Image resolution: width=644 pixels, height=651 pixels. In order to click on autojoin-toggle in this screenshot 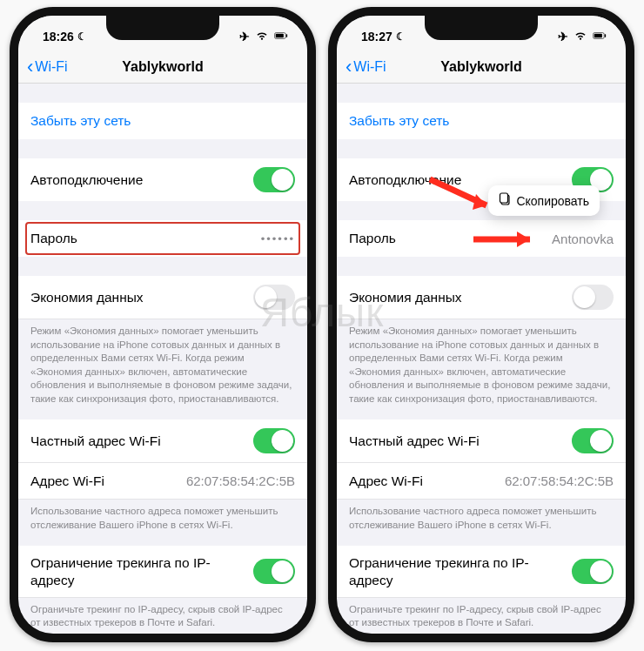, I will do `click(274, 179)`.